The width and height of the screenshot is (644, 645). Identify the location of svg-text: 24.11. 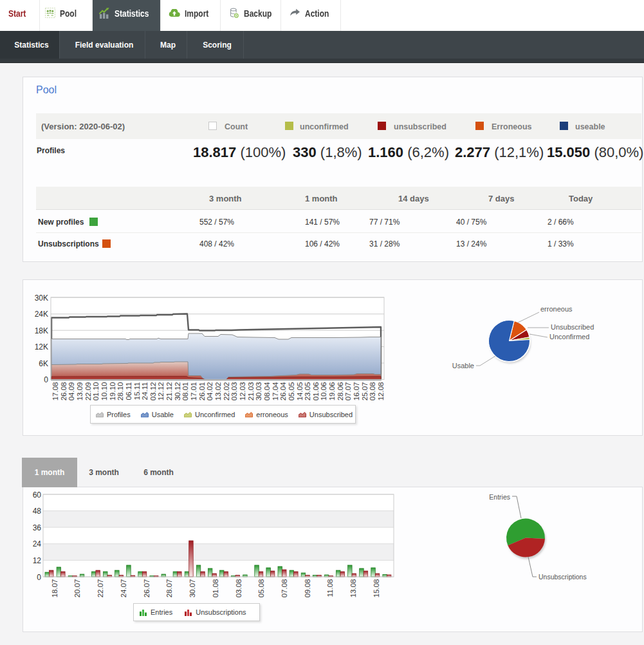
(145, 391).